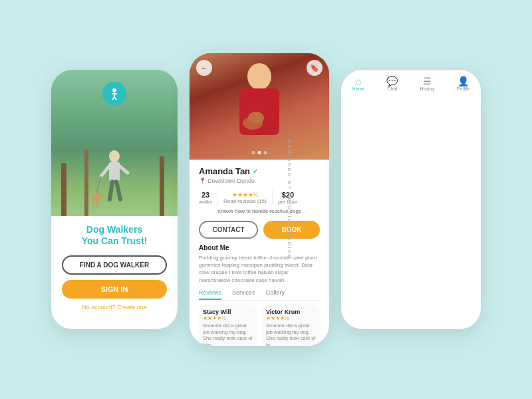  What do you see at coordinates (204, 68) in the screenshot?
I see `back-button: ←` at bounding box center [204, 68].